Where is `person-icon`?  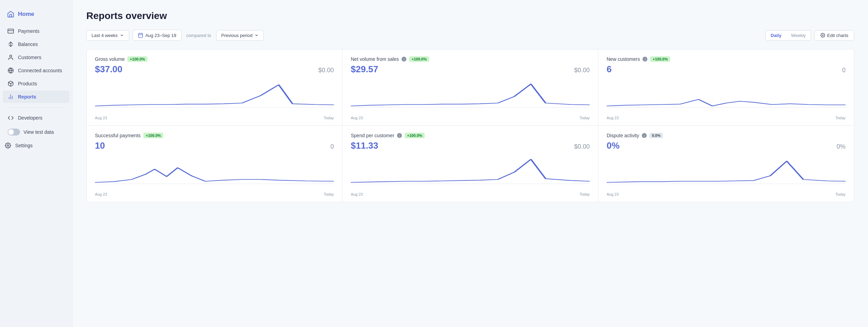 person-icon is located at coordinates (11, 57).